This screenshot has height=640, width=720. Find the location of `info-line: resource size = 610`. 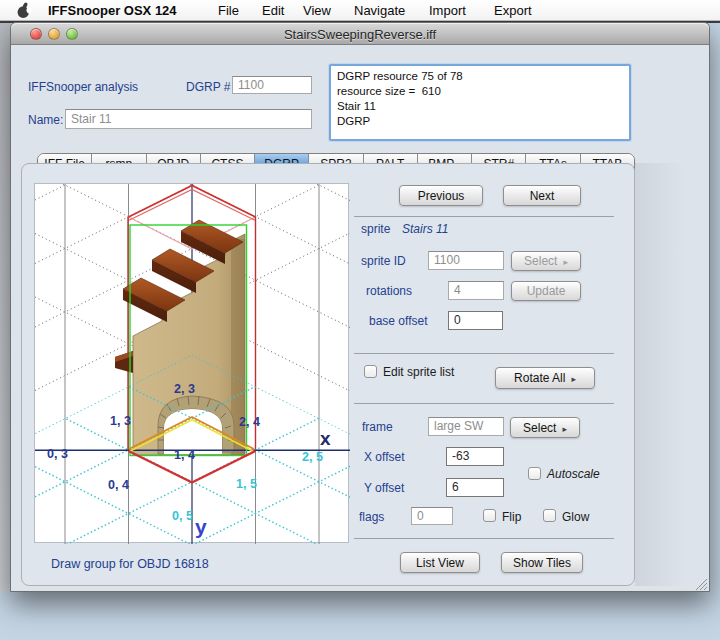

info-line: resource size = 610 is located at coordinates (480, 92).